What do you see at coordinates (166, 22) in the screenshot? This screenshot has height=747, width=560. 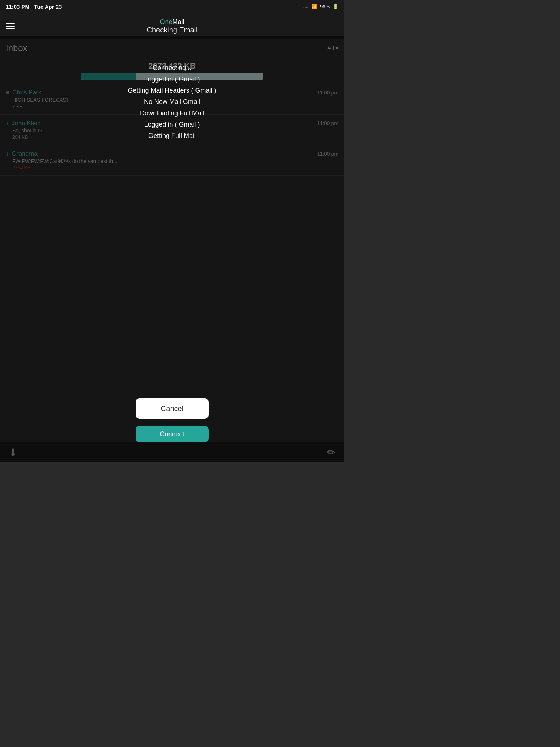 I see `app-name-one: One` at bounding box center [166, 22].